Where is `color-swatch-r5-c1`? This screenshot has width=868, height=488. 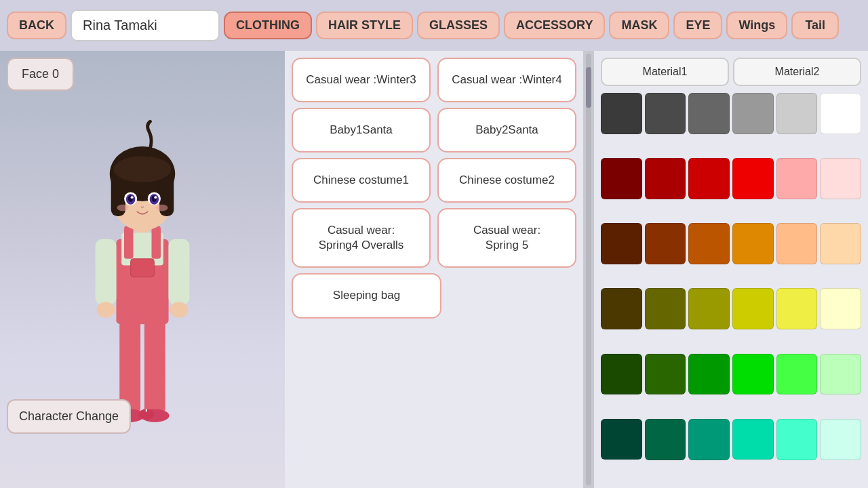 color-swatch-r5-c1 is located at coordinates (666, 439).